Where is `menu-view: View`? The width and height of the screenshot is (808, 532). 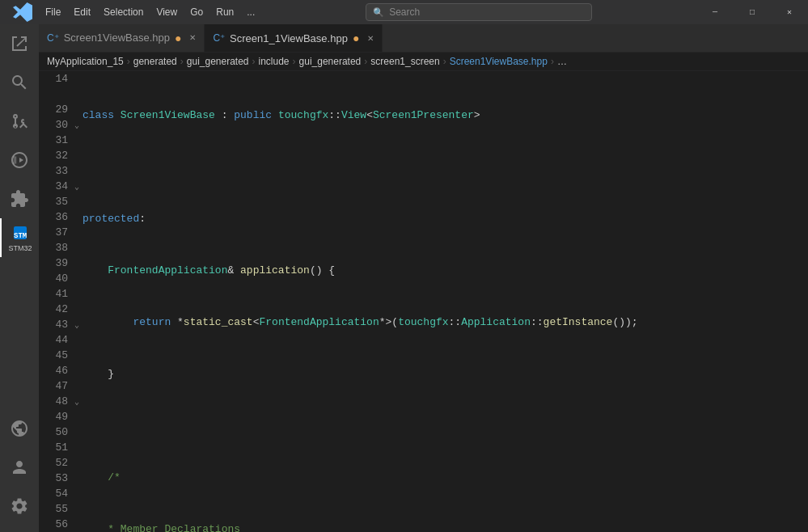 menu-view: View is located at coordinates (167, 12).